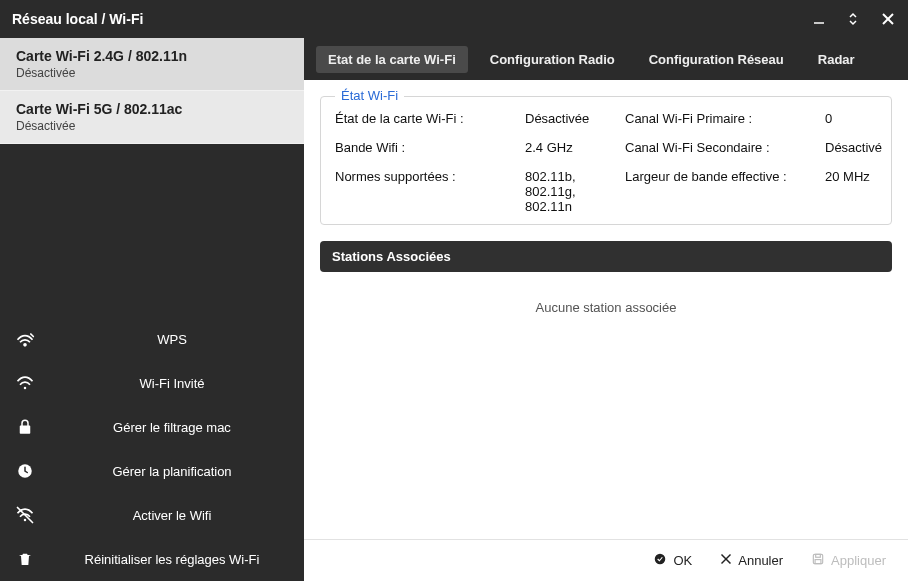 The width and height of the screenshot is (908, 581). I want to click on x-icon, so click(726, 560).